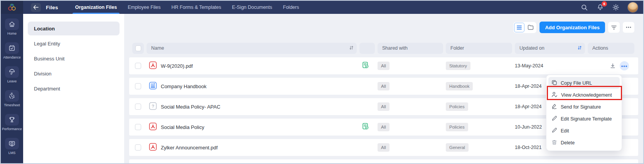 The width and height of the screenshot is (644, 164). What do you see at coordinates (584, 83) in the screenshot?
I see `menu-item-copy-file-url: Copy File URL` at bounding box center [584, 83].